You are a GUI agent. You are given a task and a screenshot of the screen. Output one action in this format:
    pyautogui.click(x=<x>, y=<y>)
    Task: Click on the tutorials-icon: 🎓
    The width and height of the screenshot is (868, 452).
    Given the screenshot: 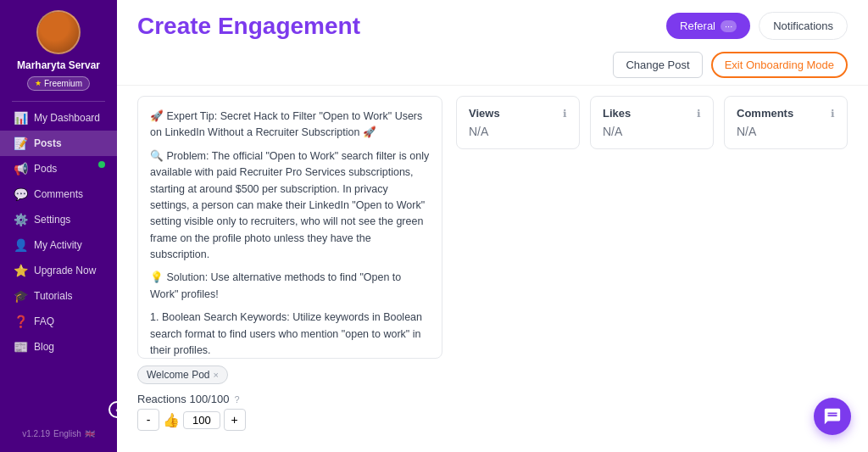 What is the action you would take?
    pyautogui.click(x=20, y=296)
    